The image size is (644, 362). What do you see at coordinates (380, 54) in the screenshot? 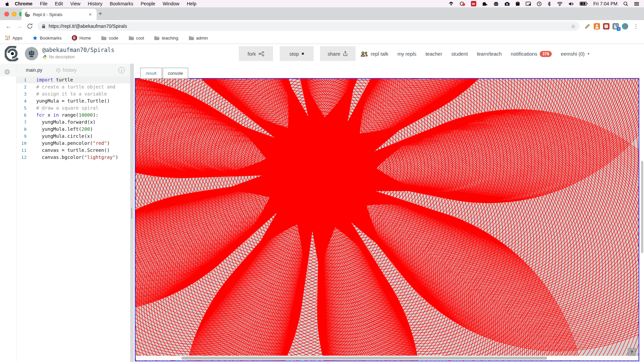
I see `nav-repl-talk-label: repl talk` at bounding box center [380, 54].